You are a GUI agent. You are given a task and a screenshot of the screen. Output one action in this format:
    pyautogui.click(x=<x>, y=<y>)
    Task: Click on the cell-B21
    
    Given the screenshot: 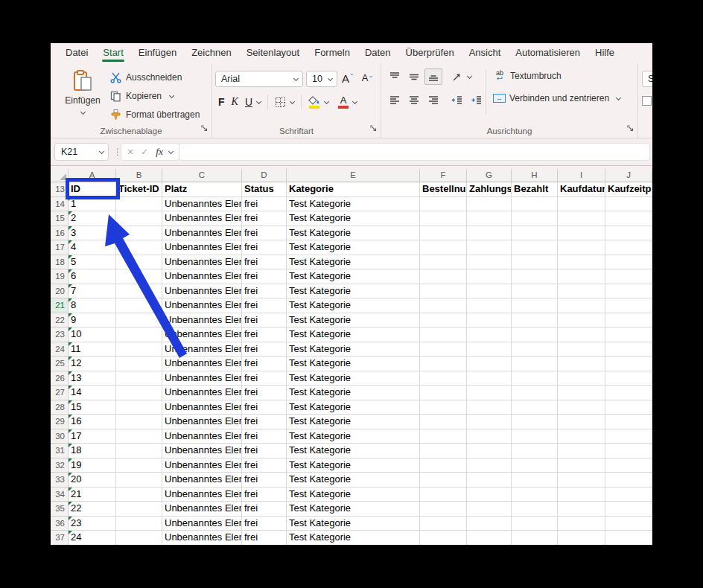 What is the action you would take?
    pyautogui.click(x=139, y=306)
    